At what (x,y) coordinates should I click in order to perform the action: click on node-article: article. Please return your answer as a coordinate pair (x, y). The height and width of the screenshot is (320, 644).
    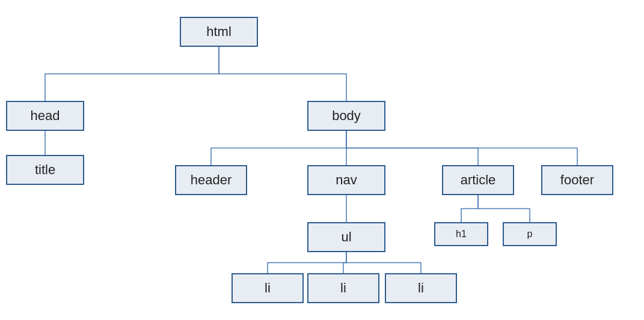
    Looking at the image, I should click on (478, 180).